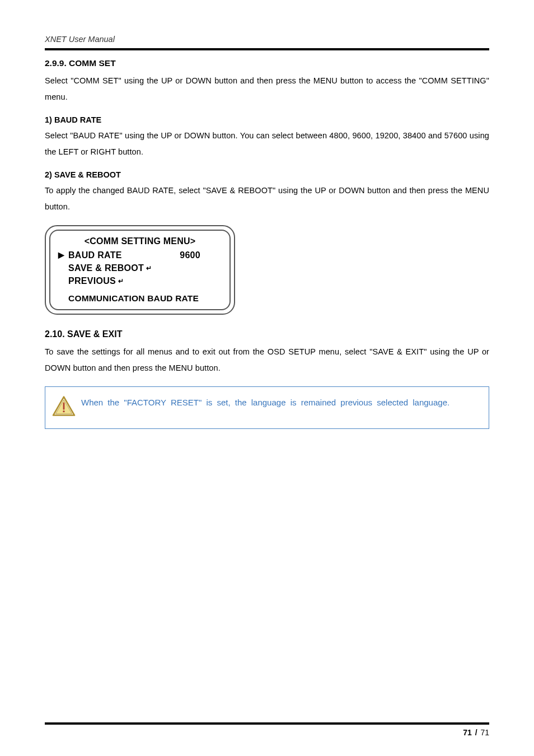  I want to click on page-number: 71 / 71, so click(267, 732).